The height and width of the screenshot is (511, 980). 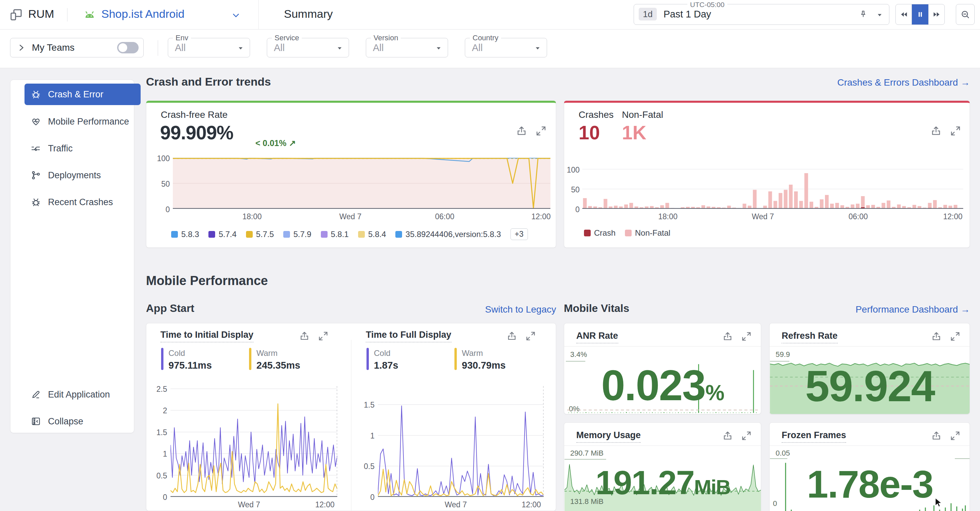 What do you see at coordinates (308, 48) in the screenshot?
I see `service-select: Service All` at bounding box center [308, 48].